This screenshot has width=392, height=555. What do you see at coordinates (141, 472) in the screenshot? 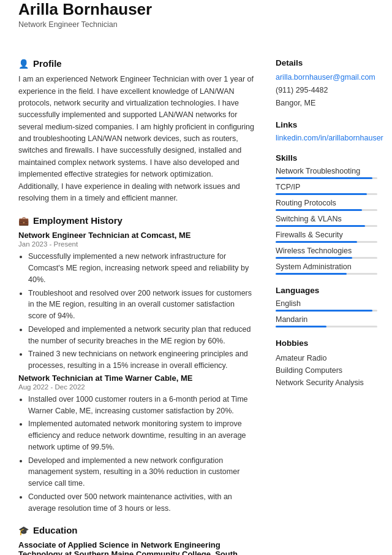
I see `job-bullet: Developed and implemented a new network …` at bounding box center [141, 472].